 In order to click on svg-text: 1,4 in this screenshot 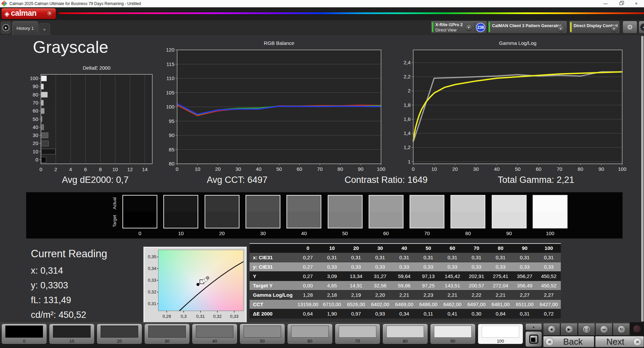, I will do `click(407, 133)`.